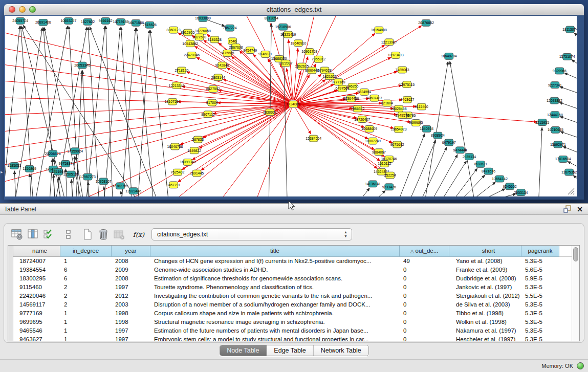 The width and height of the screenshot is (588, 372). Describe the element at coordinates (375, 98) in the screenshot. I see `graph-node: 10607487` at that location.